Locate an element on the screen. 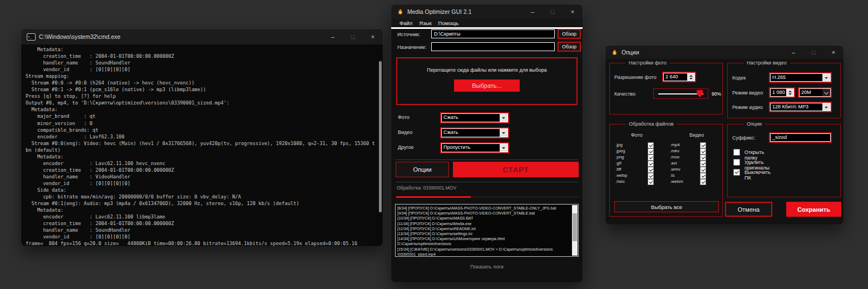  slider-thumb is located at coordinates (700, 93).